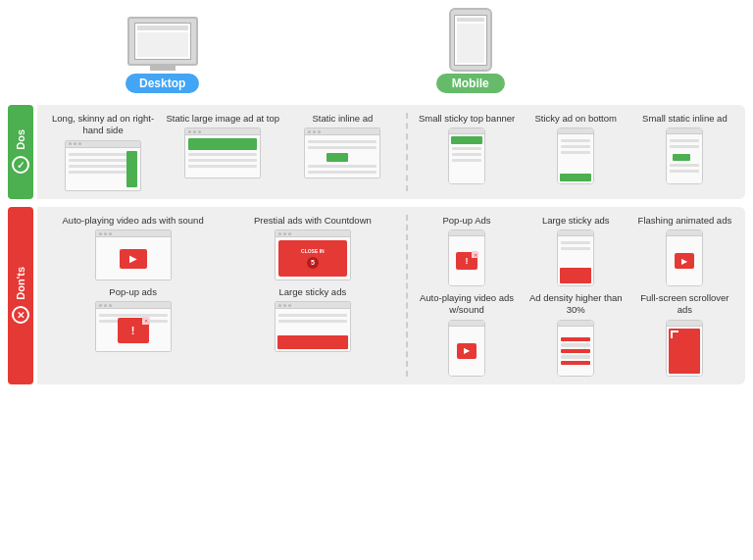  Describe the element at coordinates (684, 251) in the screenshot. I see `donts-mobile-item-3: Flashing animated ads ▶` at that location.